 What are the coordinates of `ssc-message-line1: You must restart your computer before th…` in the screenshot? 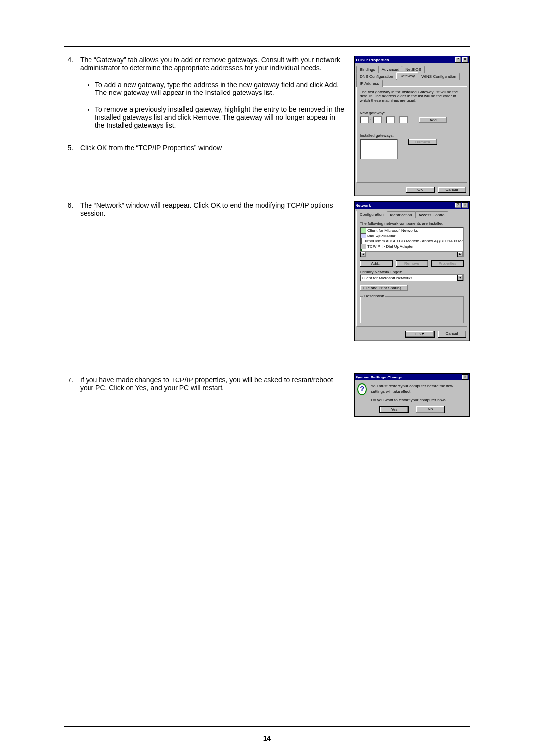 It's located at (418, 389).